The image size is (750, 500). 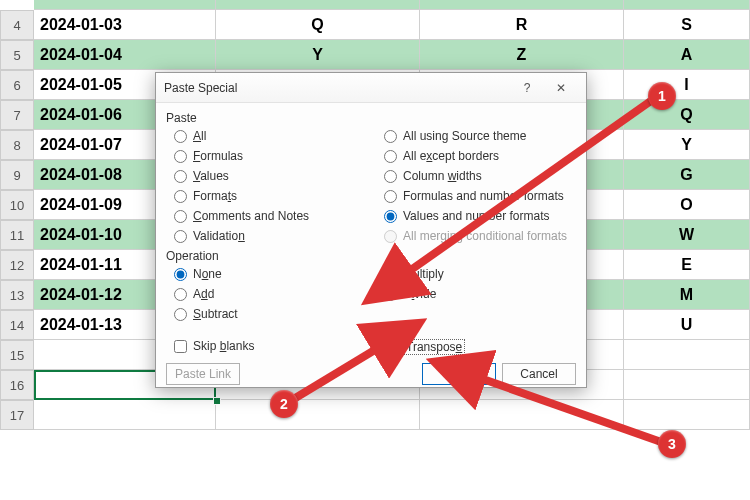 I want to click on row-header: 7, so click(x=17, y=115).